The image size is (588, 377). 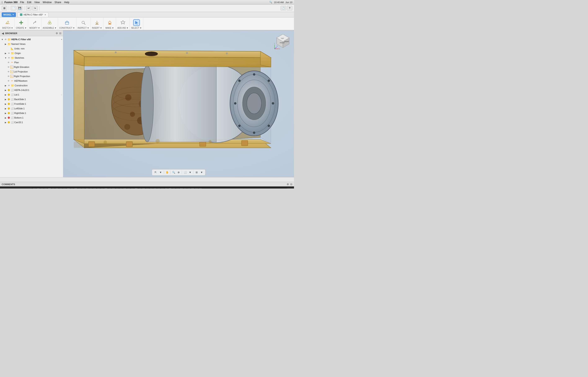 What do you see at coordinates (29, 188) in the screenshot?
I see `timeline-last-button: ⏭` at bounding box center [29, 188].